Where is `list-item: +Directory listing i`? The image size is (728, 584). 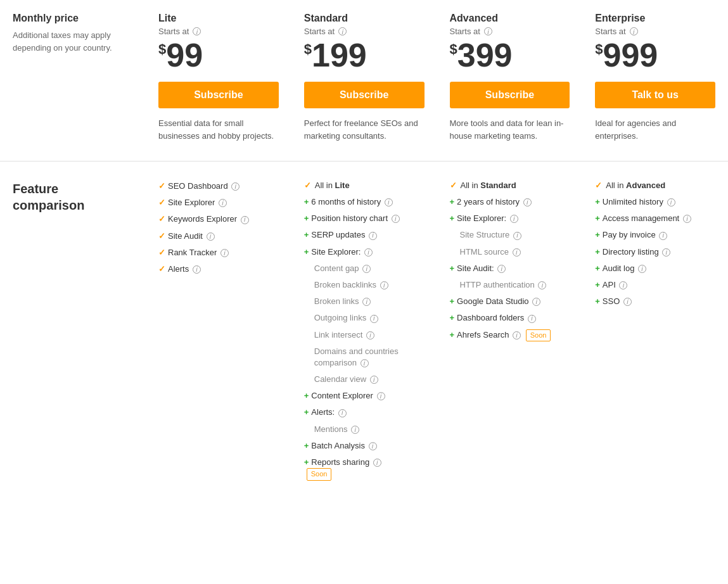 list-item: +Directory listing i is located at coordinates (655, 252).